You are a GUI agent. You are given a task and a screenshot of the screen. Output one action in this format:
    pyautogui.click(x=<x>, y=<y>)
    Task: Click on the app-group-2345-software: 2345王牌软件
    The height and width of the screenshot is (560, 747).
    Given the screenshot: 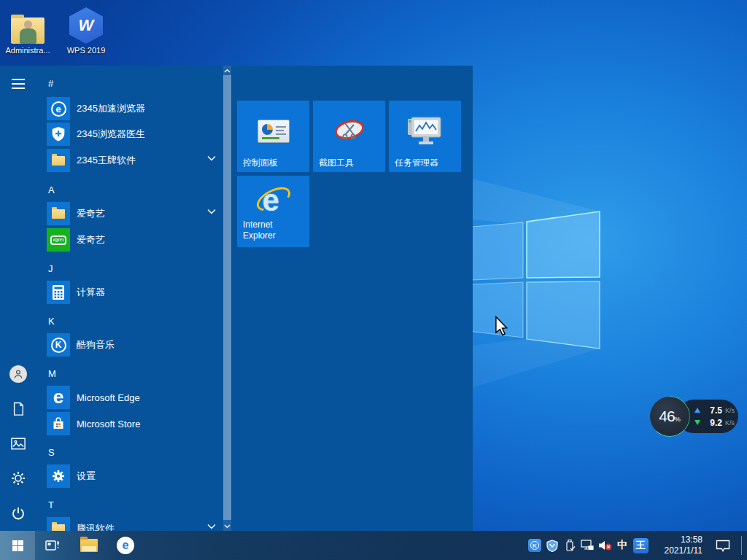 What is the action you would take?
    pyautogui.click(x=133, y=160)
    